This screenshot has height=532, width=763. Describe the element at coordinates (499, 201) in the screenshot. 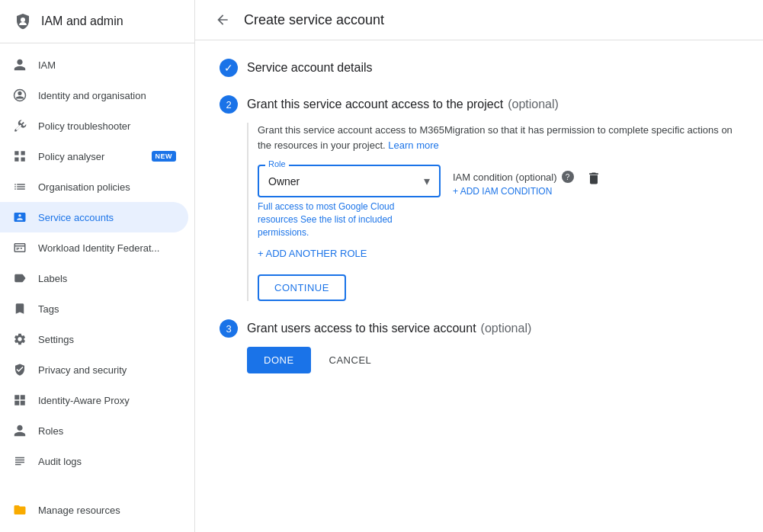

I see `role-row: Role Owner ▾ Full access to most Google …` at that location.